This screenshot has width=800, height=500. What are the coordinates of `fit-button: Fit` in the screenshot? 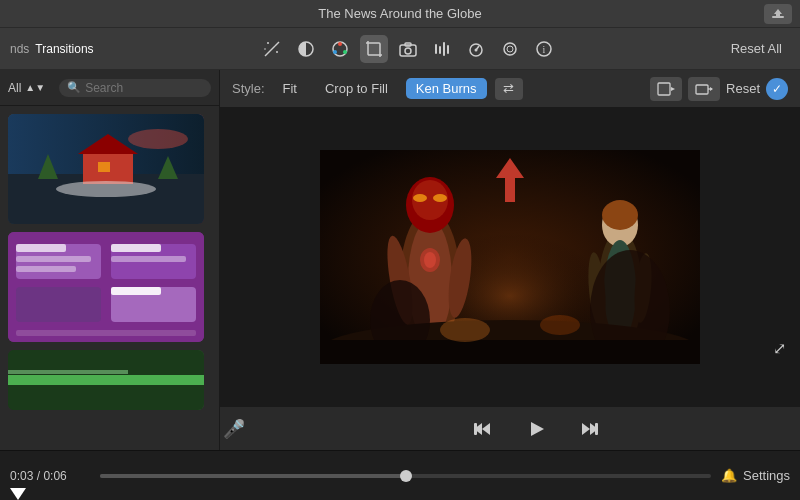 It's located at (290, 88).